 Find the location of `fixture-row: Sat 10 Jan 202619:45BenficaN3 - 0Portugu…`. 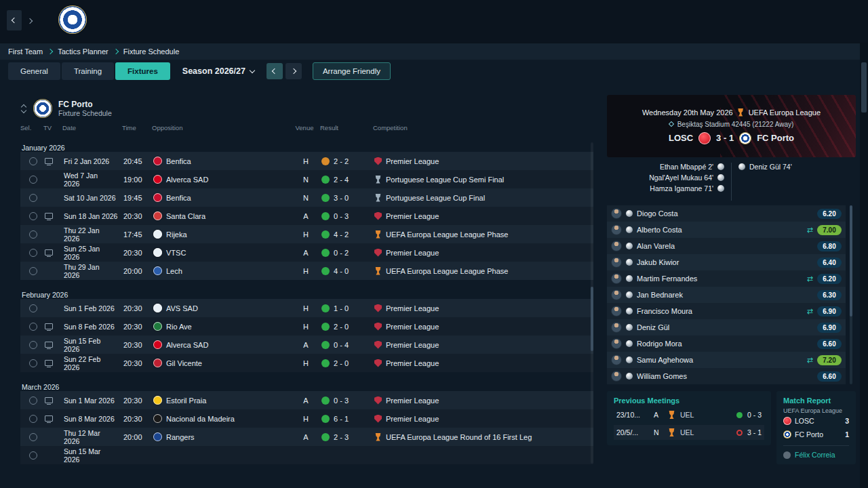

fixture-row: Sat 10 Jan 202619:45BenficaN3 - 0Portugu… is located at coordinates (307, 198).